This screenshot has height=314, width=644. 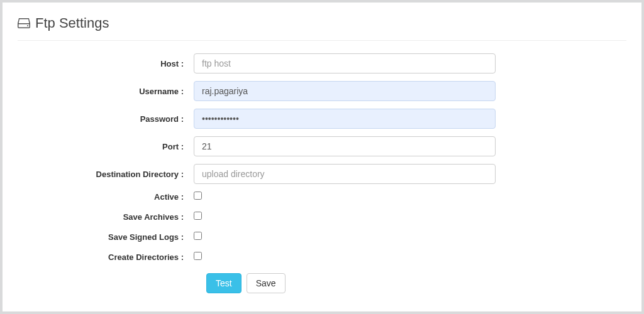 I want to click on save-archives-label: Save Archives :, so click(x=106, y=217).